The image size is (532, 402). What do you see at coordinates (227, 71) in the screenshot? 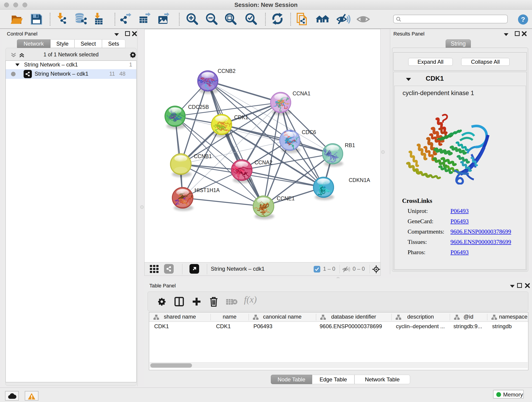
I see `svg-text: CCNB2` at bounding box center [227, 71].